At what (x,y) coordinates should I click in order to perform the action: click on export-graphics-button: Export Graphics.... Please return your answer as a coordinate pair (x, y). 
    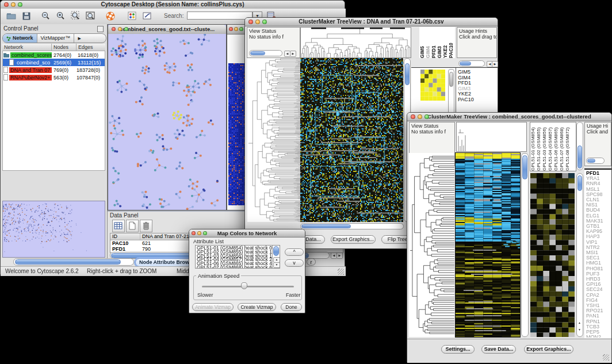
    Looking at the image, I should click on (353, 239).